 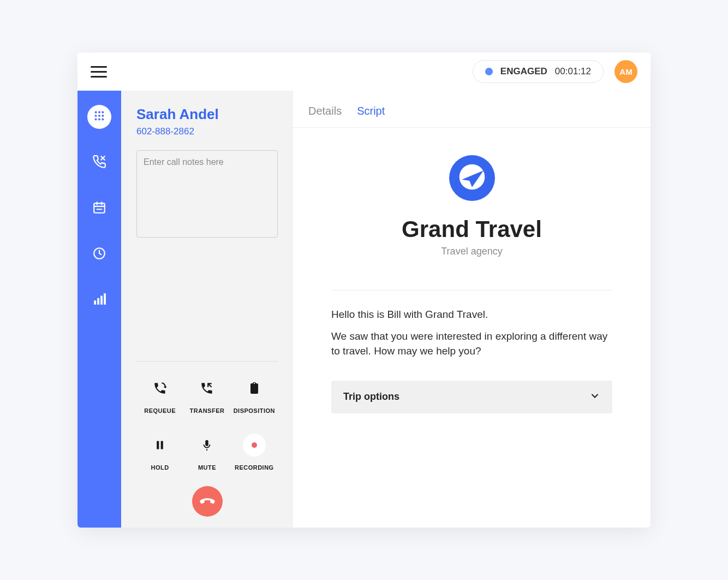 What do you see at coordinates (99, 300) in the screenshot?
I see `sidebar-item-stats` at bounding box center [99, 300].